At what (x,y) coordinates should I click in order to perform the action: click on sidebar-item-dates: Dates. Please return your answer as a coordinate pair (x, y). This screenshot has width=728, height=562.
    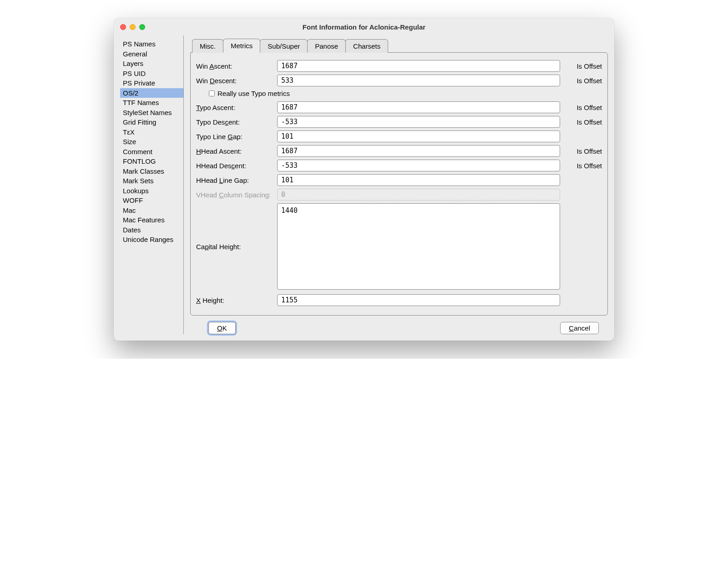
    Looking at the image, I should click on (152, 230).